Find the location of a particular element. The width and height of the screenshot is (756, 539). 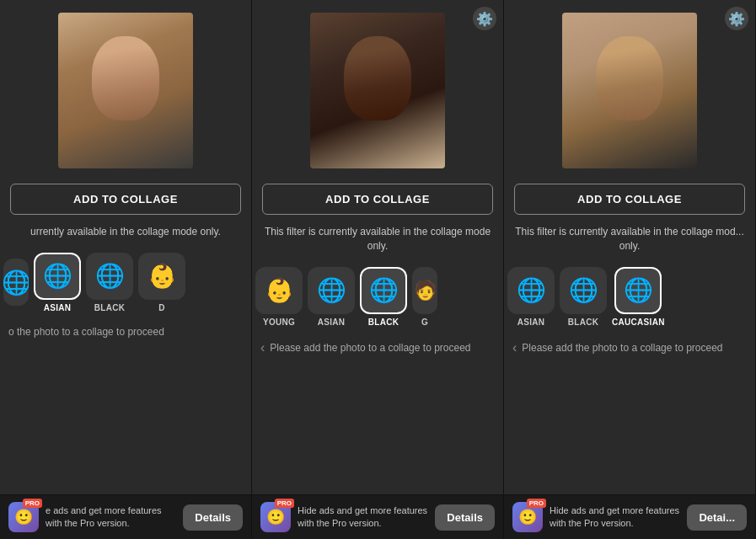

proceed-text-3: Please add the photo to a collage to pro… is located at coordinates (622, 348).